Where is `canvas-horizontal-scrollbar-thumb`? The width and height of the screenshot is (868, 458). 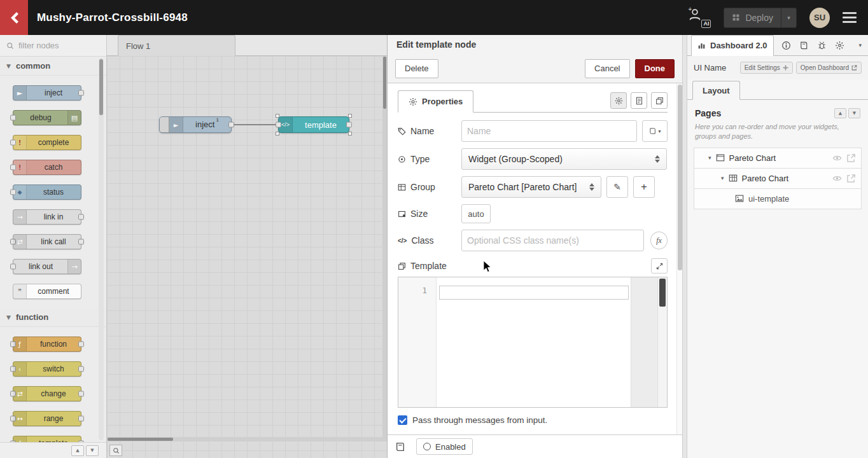 canvas-horizontal-scrollbar-thumb is located at coordinates (140, 439).